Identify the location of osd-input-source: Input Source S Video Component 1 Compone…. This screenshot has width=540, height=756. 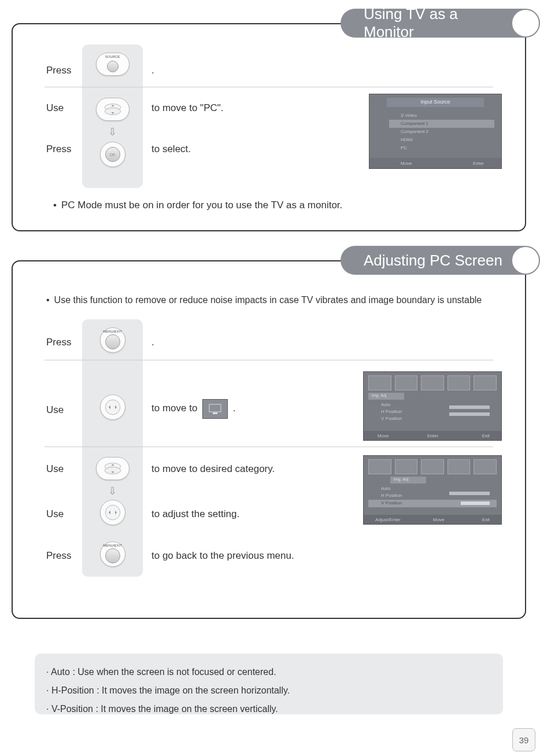
(435, 131).